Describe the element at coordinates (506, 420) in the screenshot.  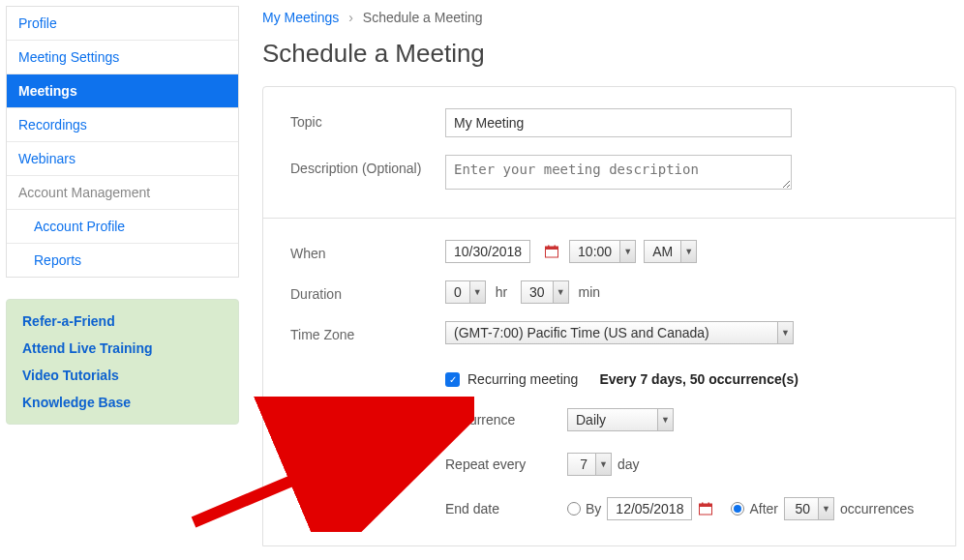
I see `recurrence-label: Recurrence` at that location.